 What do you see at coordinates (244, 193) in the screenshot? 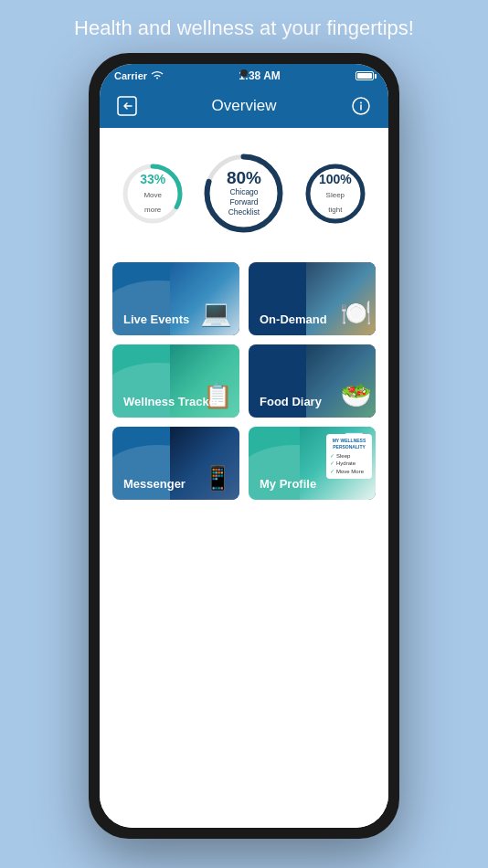
I see `circle-label-chicago: 80% ChicagoForwardChecklist` at bounding box center [244, 193].